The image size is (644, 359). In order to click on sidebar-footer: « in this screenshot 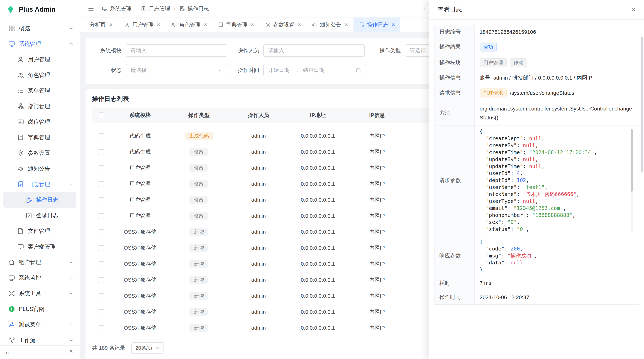, I will do `click(40, 352)`.